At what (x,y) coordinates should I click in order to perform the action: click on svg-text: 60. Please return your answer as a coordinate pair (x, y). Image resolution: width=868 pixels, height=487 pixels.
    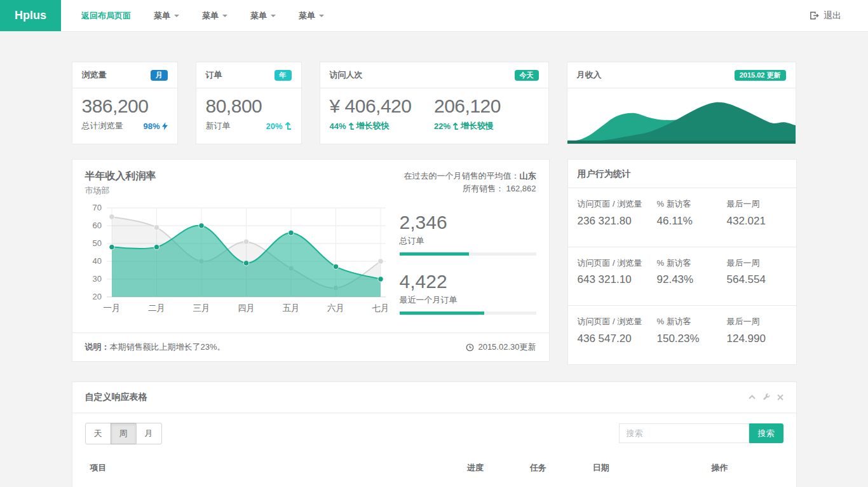
    Looking at the image, I should click on (97, 225).